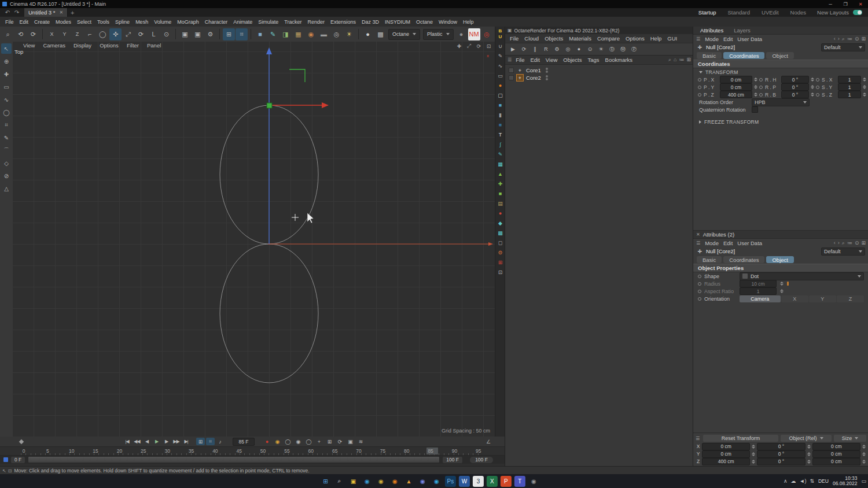  Describe the element at coordinates (728, 39) in the screenshot. I see `rp-menu: Edit` at that location.